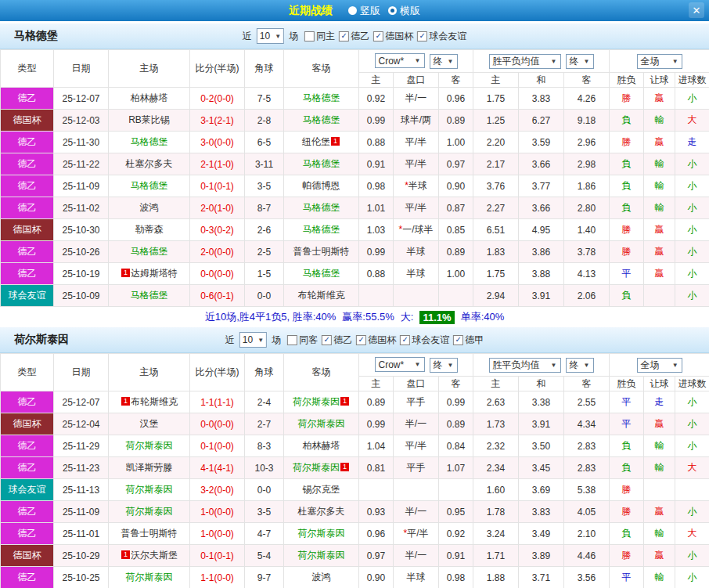  Describe the element at coordinates (376, 446) in the screenshot. I see `odds-home-cell: 1.04` at that location.